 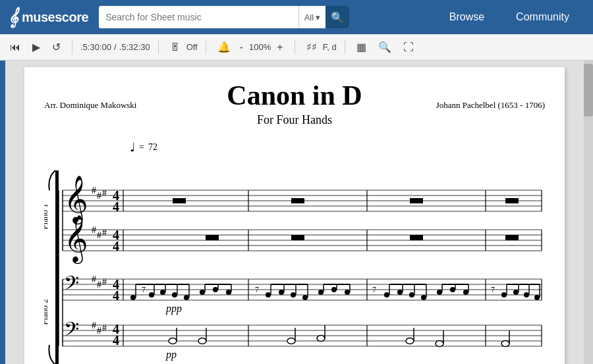 What do you see at coordinates (312, 47) in the screenshot?
I see `key-button: ♯♯` at bounding box center [312, 47].